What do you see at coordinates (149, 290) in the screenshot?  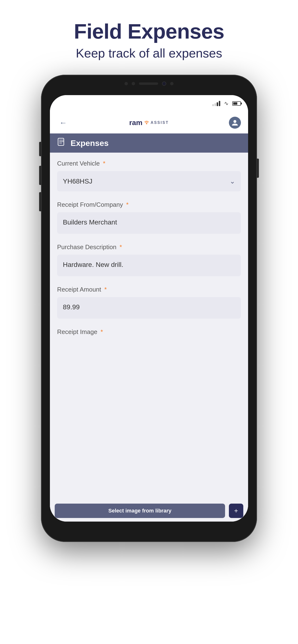 I see `receipt-amount-label: Receipt Amount *` at bounding box center [149, 290].